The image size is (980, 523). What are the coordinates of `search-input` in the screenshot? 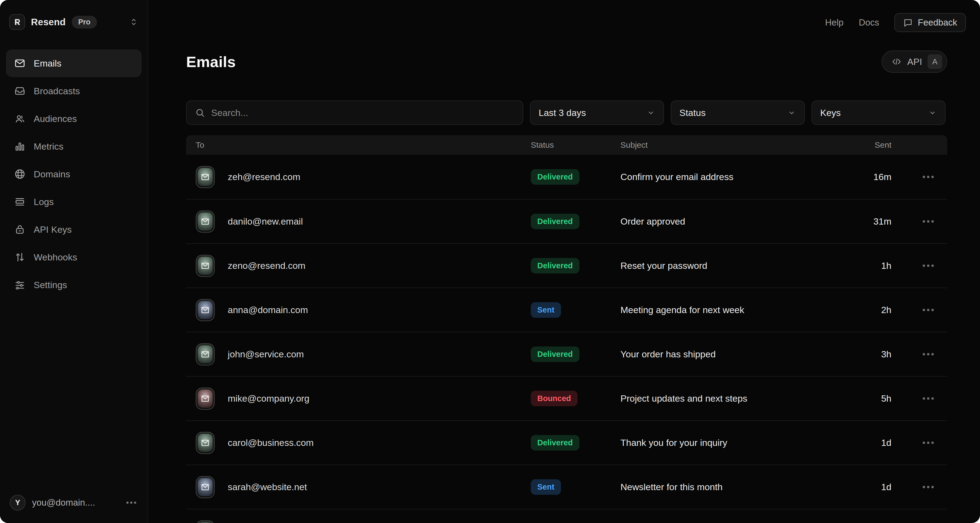 It's located at (363, 113).